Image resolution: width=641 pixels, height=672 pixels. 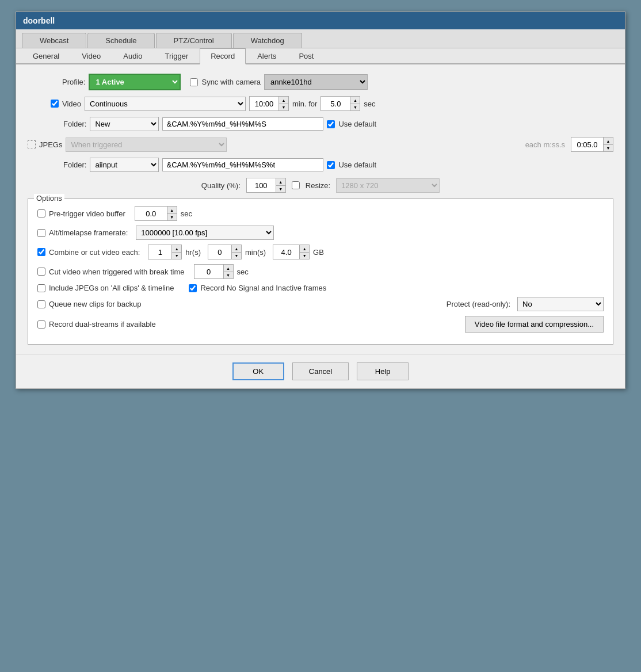 I want to click on queue-backup-checkbox, so click(x=41, y=304).